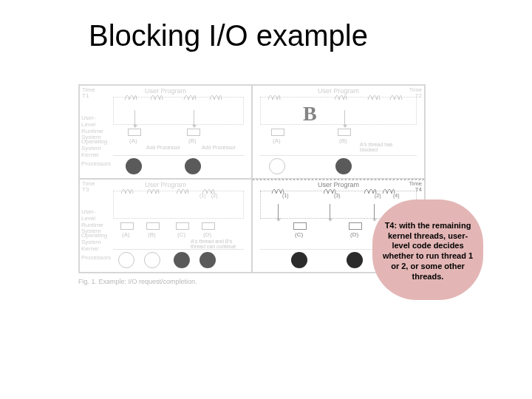 This screenshot has width=532, height=399. I want to click on time-label-t1: Time T1, so click(89, 93).